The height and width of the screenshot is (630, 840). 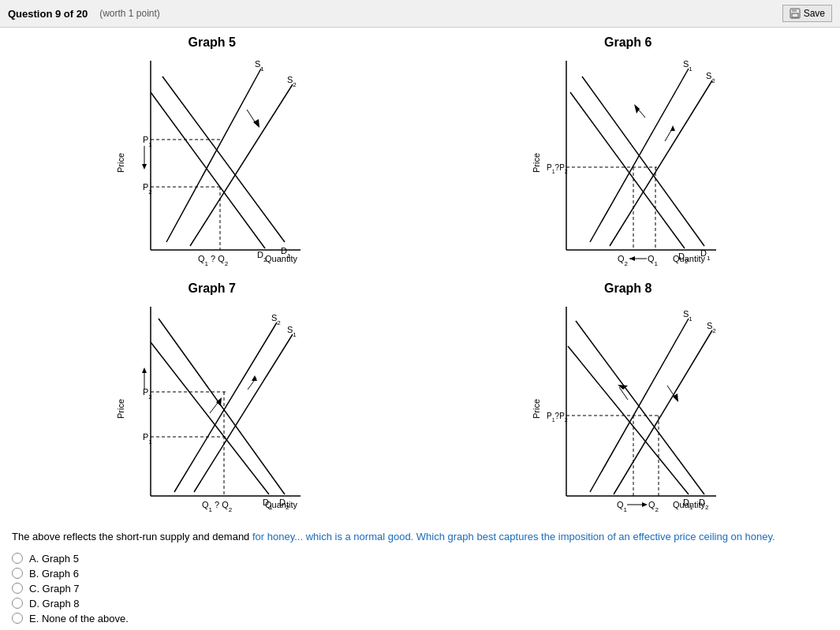 What do you see at coordinates (218, 163) in the screenshot?
I see `graph-5-area: S1 S2 D1` at bounding box center [218, 163].